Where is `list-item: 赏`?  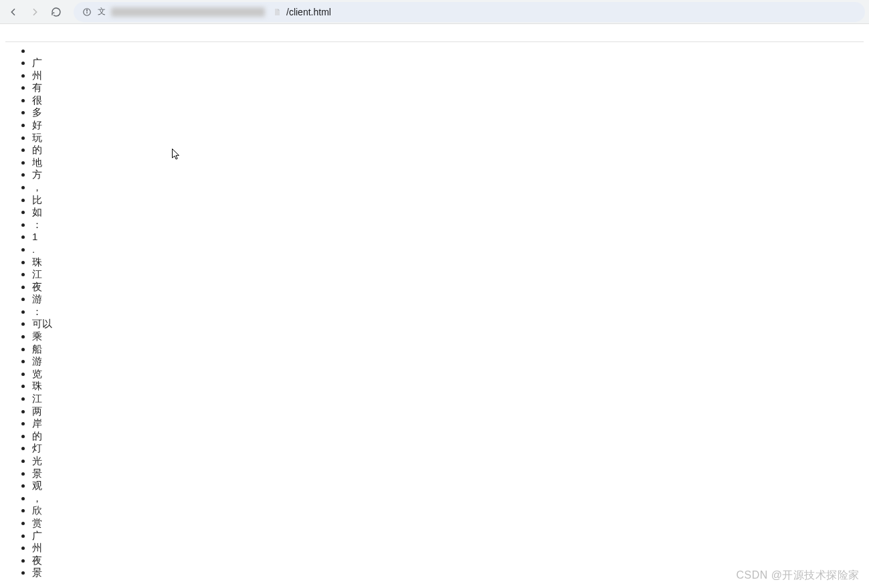
list-item: 赏 is located at coordinates (448, 523).